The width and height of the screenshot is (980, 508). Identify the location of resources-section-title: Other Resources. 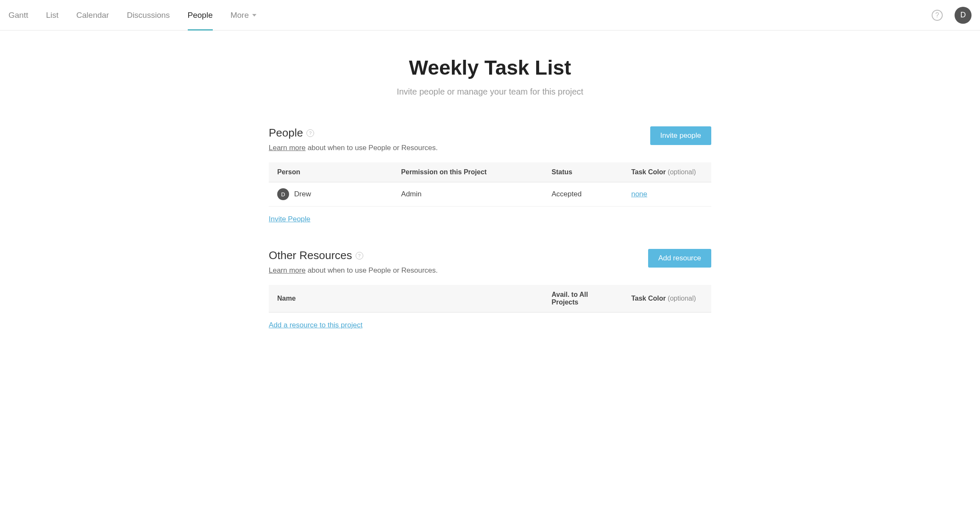
(310, 255).